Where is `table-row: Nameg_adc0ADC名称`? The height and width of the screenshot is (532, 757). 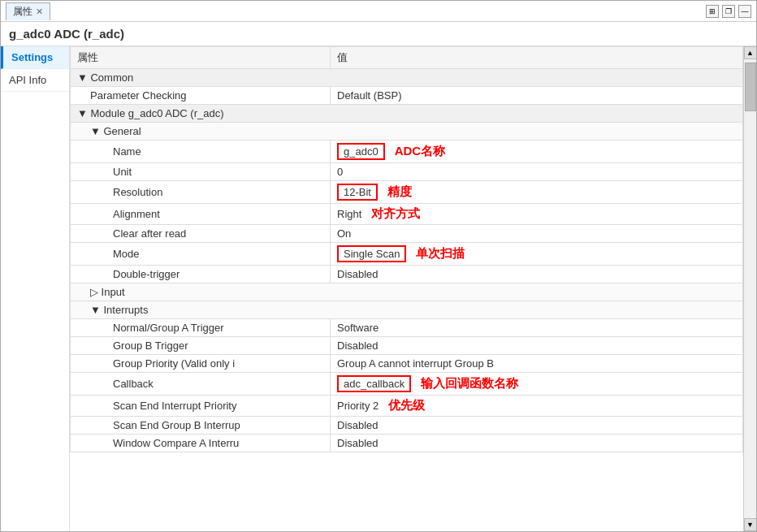 table-row: Nameg_adc0ADC名称 is located at coordinates (407, 152).